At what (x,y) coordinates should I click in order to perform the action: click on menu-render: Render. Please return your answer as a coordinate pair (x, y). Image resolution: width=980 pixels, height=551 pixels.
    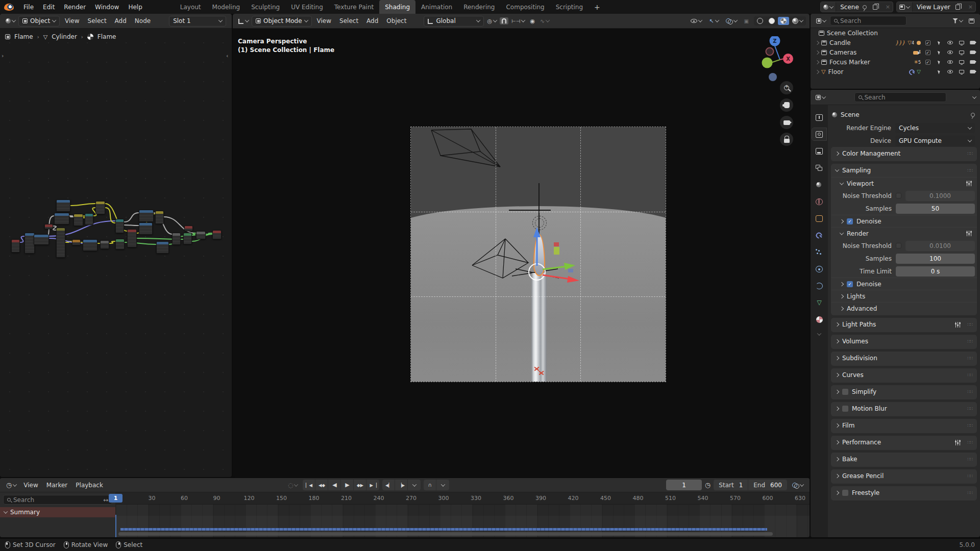
    Looking at the image, I should click on (75, 7).